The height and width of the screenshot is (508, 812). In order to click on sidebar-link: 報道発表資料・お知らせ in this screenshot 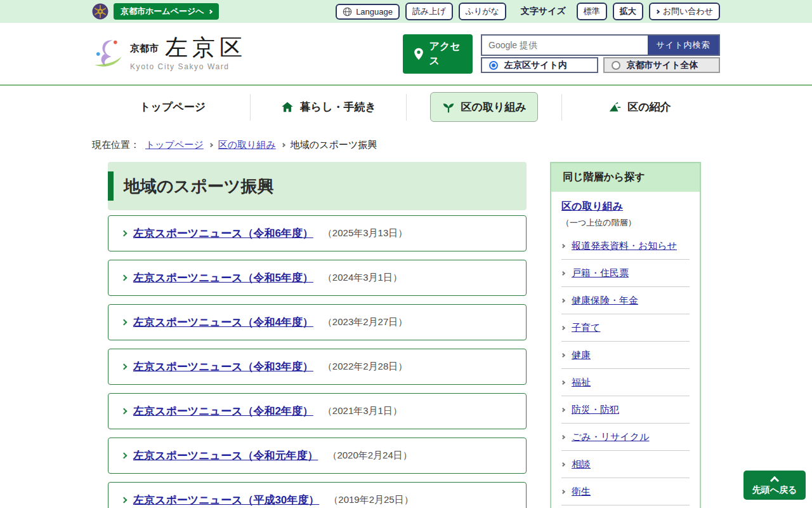, I will do `click(624, 246)`.